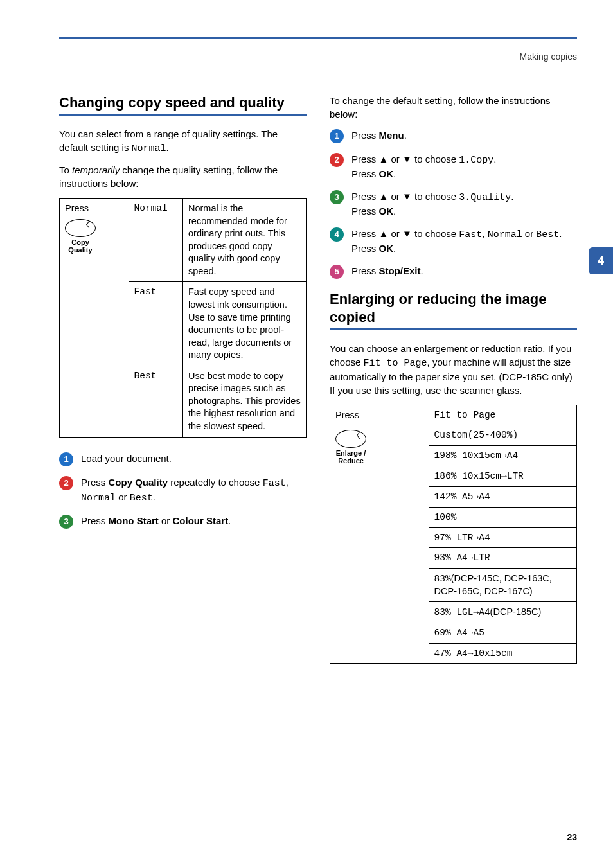 This screenshot has width=613, height=868. I want to click on step-badge-1: 1, so click(66, 459).